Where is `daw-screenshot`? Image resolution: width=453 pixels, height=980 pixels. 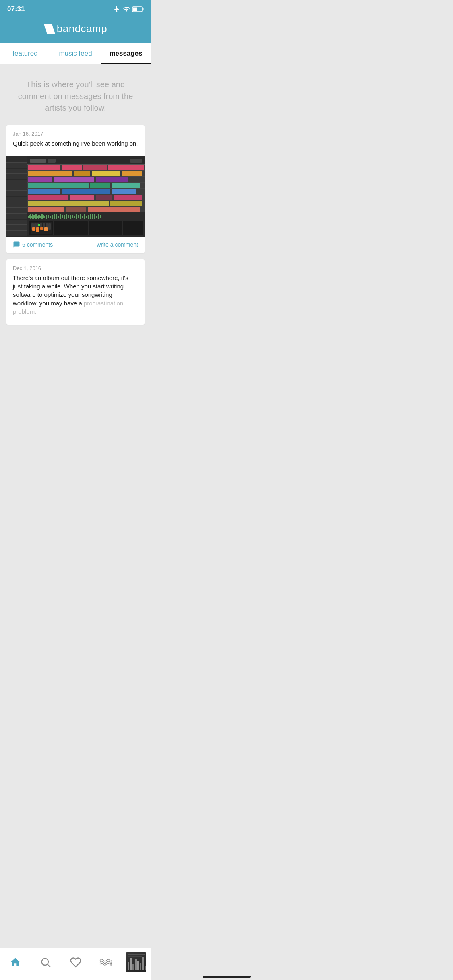
daw-screenshot is located at coordinates (76, 197).